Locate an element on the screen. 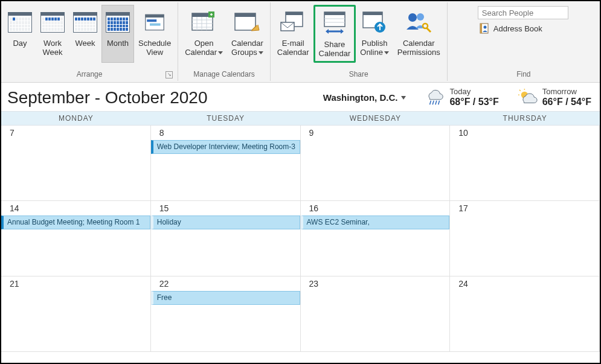  arrange-dialog-launcher: ↘ is located at coordinates (169, 75).